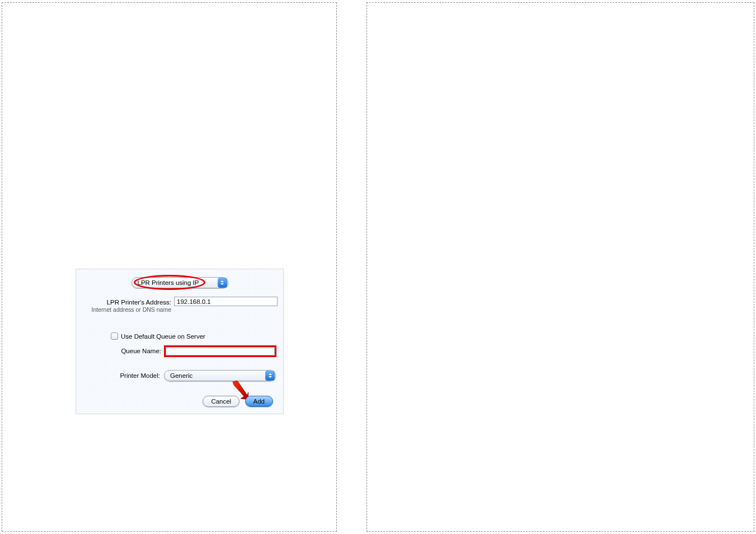 This screenshot has width=756, height=534. Describe the element at coordinates (158, 336) in the screenshot. I see `default-queue-row: Use Default Queue on Server` at that location.